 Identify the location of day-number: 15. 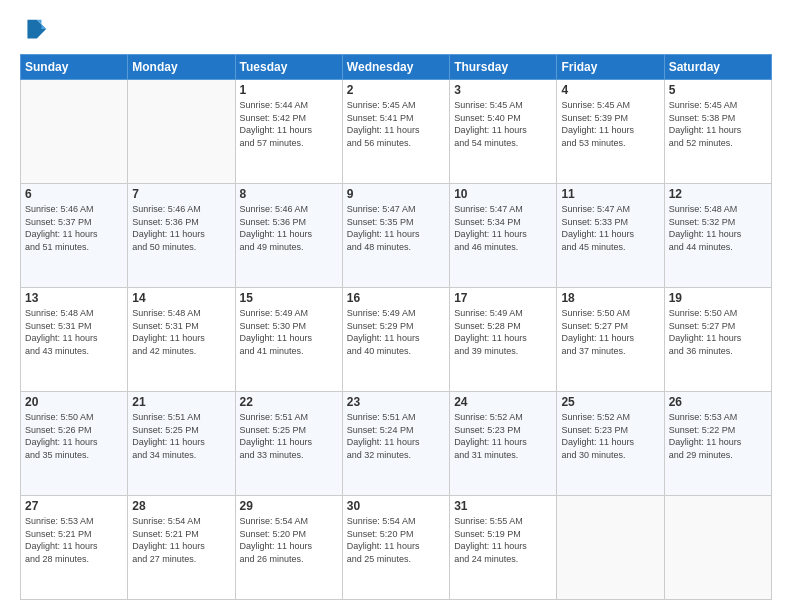
(289, 298).